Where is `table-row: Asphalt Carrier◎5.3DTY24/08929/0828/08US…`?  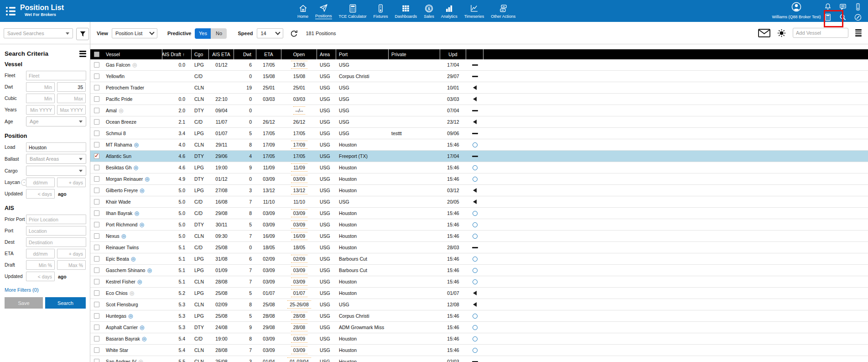
table-row: Asphalt Carrier◎5.3DTY24/08929/0828/08US… is located at coordinates (479, 328).